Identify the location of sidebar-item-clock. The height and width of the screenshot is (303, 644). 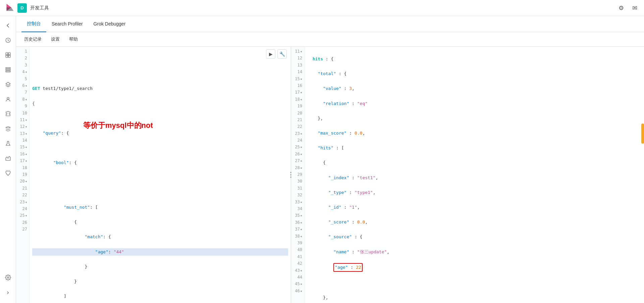
(8, 40).